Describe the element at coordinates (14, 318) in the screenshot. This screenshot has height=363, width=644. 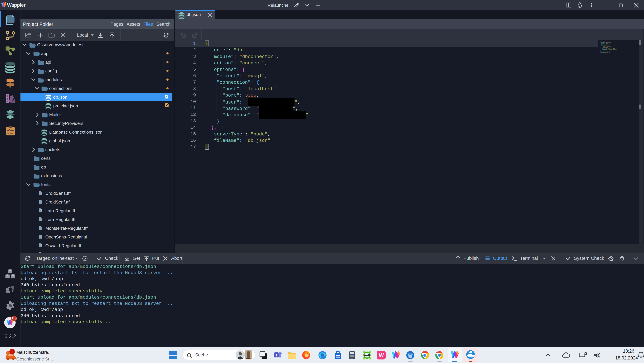
I see `svg-text: Pro` at that location.